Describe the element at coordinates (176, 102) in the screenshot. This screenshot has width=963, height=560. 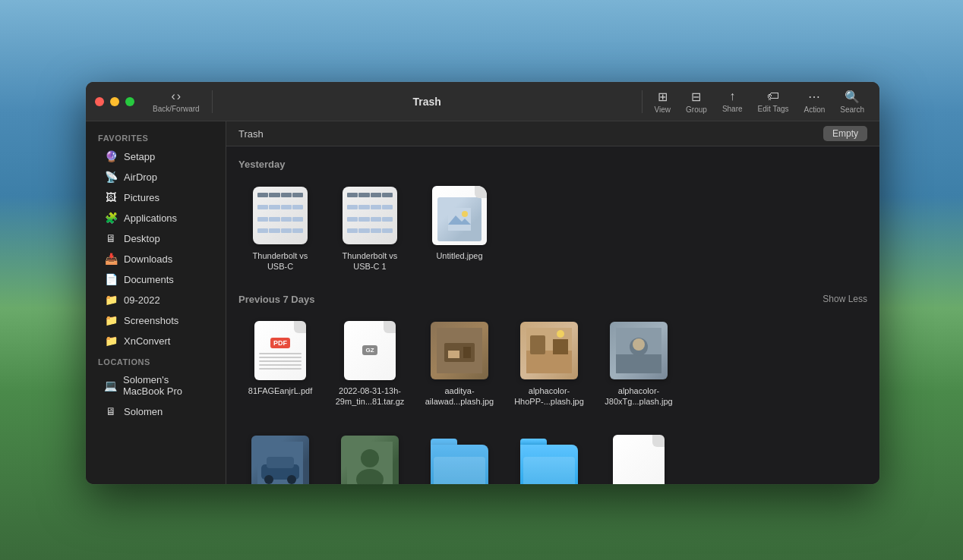
I see `back-forward-button: ‹ › Back/Forward` at that location.